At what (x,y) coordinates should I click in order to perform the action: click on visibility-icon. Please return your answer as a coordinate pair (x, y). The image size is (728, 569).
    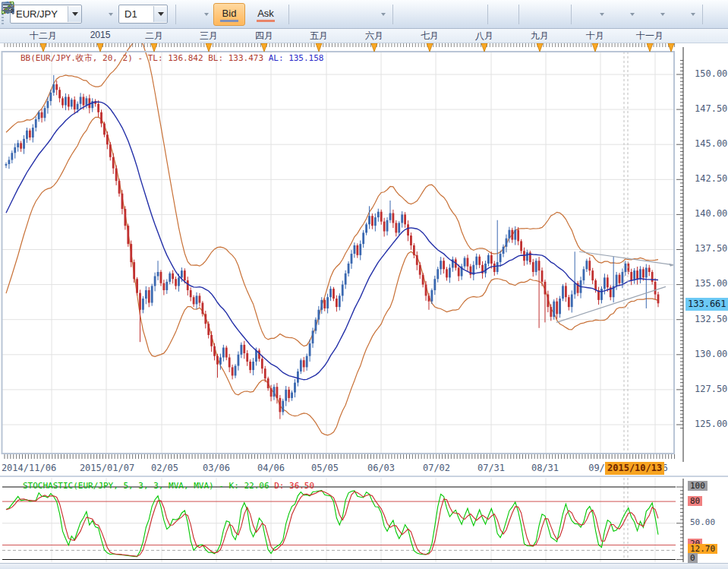
    Looking at the image, I should click on (451, 14).